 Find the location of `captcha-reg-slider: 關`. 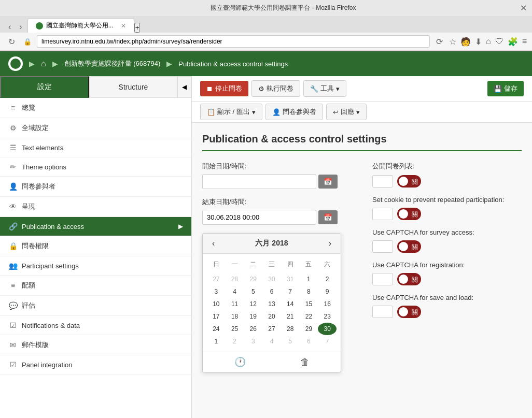

captcha-reg-slider: 關 is located at coordinates (409, 279).